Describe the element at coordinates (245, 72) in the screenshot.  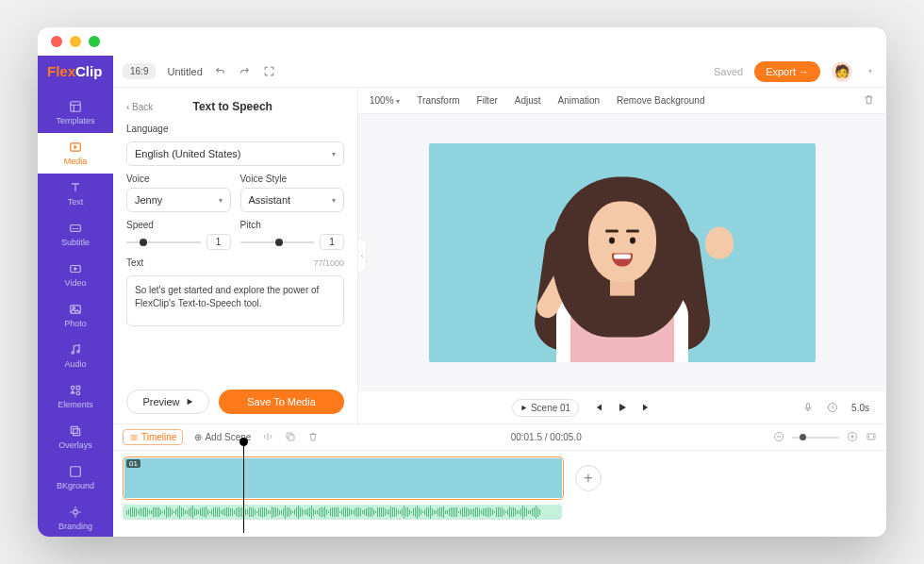
I see `redo-button` at that location.